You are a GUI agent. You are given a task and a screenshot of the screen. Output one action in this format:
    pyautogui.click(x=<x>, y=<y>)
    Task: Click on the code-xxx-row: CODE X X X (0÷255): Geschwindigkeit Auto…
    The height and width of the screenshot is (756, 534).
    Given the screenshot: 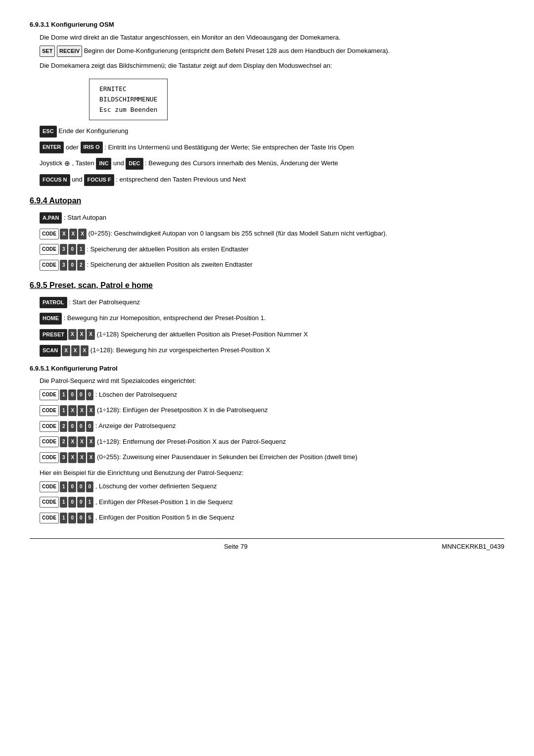 What is the action you would take?
    pyautogui.click(x=272, y=234)
    